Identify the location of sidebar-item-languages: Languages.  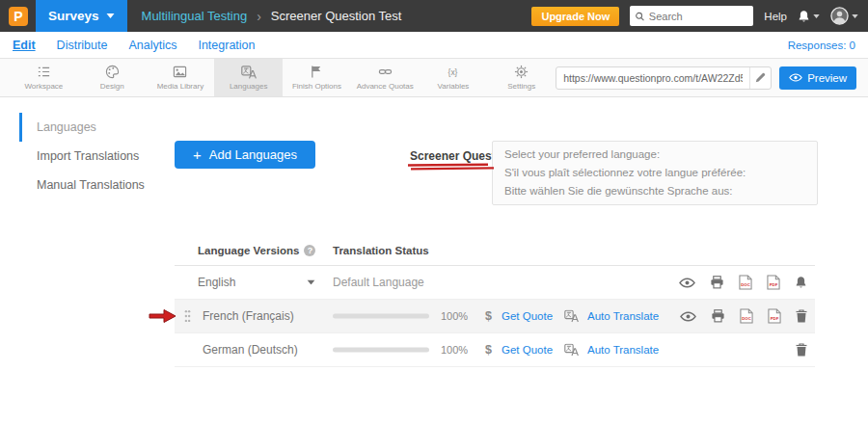
(93, 127).